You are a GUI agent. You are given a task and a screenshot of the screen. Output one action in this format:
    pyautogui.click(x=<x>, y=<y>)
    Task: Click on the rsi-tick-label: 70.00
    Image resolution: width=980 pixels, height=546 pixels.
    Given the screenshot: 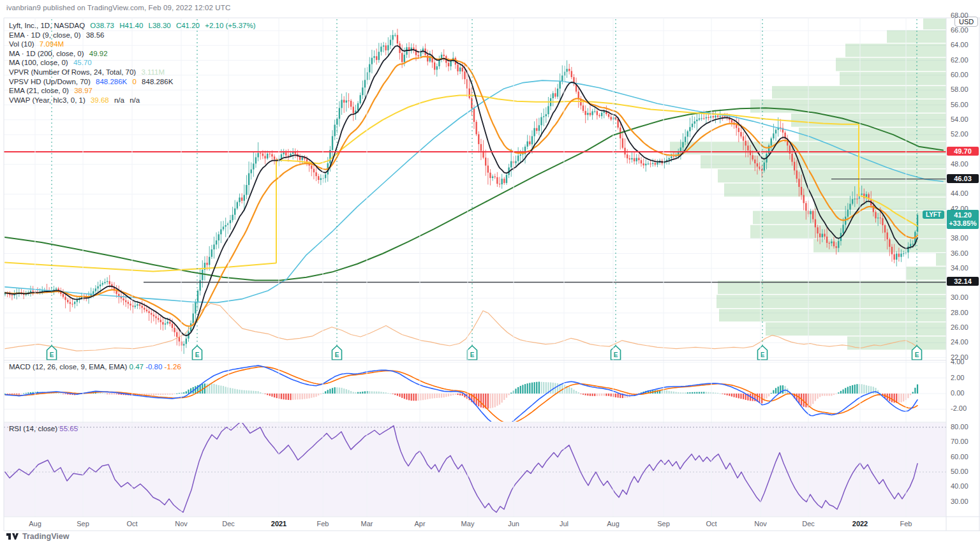 What is the action you would take?
    pyautogui.click(x=960, y=441)
    